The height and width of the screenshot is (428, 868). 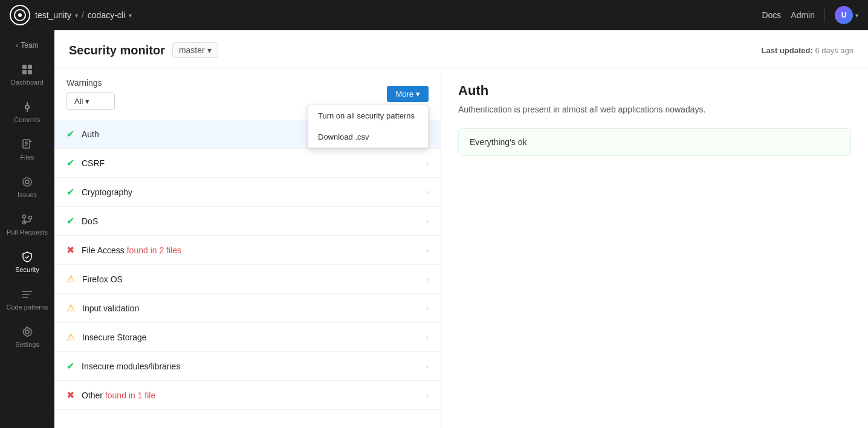 I want to click on detail-status-text: Everything's ok, so click(x=498, y=142).